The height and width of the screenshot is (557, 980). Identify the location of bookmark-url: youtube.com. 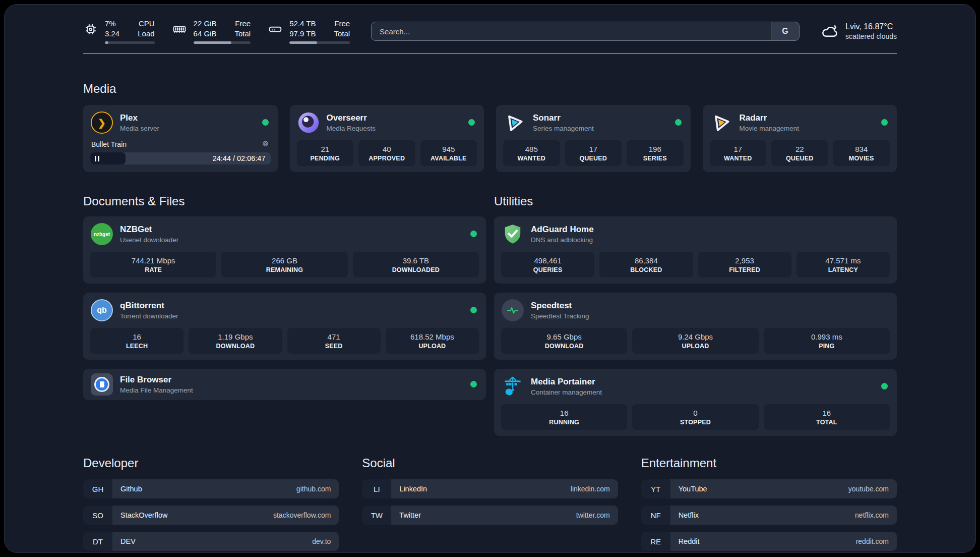
(869, 489).